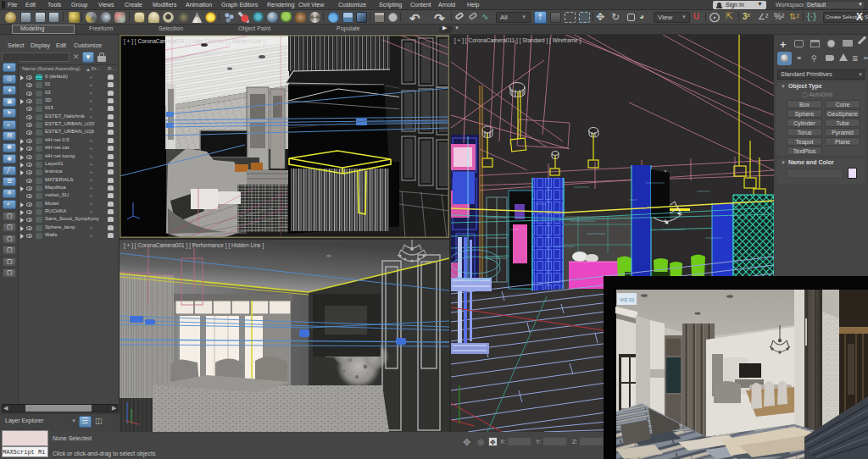 The width and height of the screenshot is (868, 459). I want to click on svg-text:[ + ] [ CoronaCamera001 ] [ Pe: [ + ] [ CoronaCamera001 ] [ Performance …, so click(193, 246).